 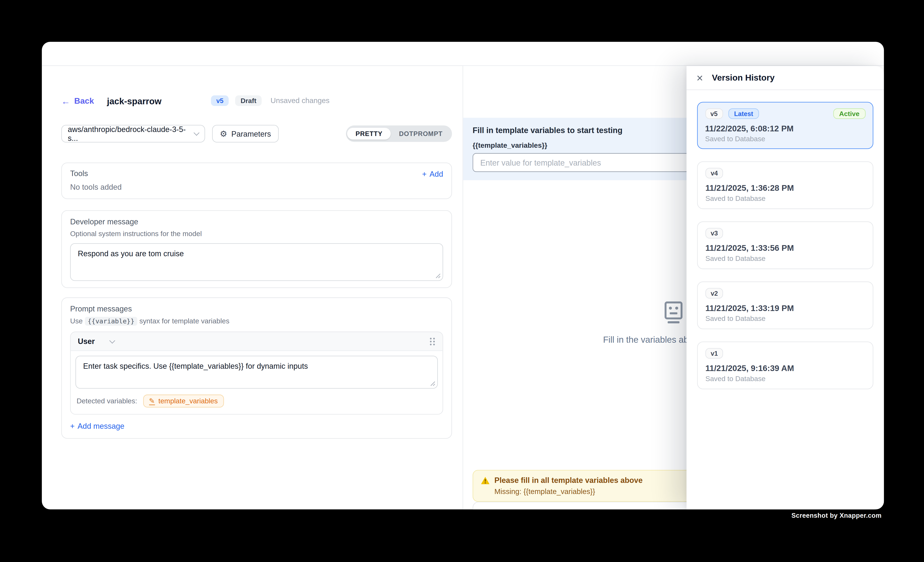 What do you see at coordinates (256, 401) in the screenshot?
I see `detected-variables-row: Detected variables: ✎ template_variables` at bounding box center [256, 401].